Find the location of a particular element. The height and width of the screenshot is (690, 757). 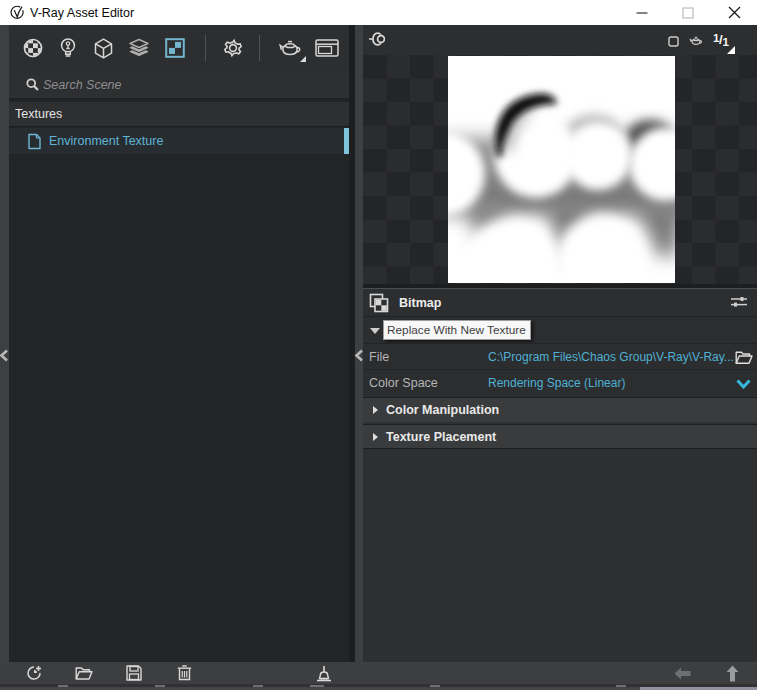

back-arrow-icon is located at coordinates (682, 674).